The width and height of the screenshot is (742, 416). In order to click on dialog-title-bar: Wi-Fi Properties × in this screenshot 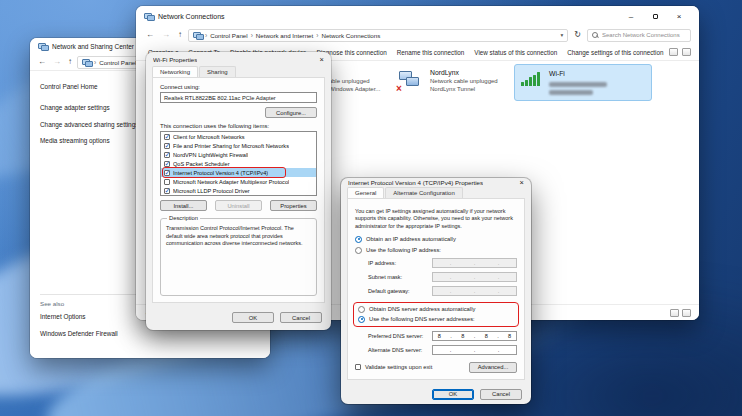, I will do `click(238, 59)`.